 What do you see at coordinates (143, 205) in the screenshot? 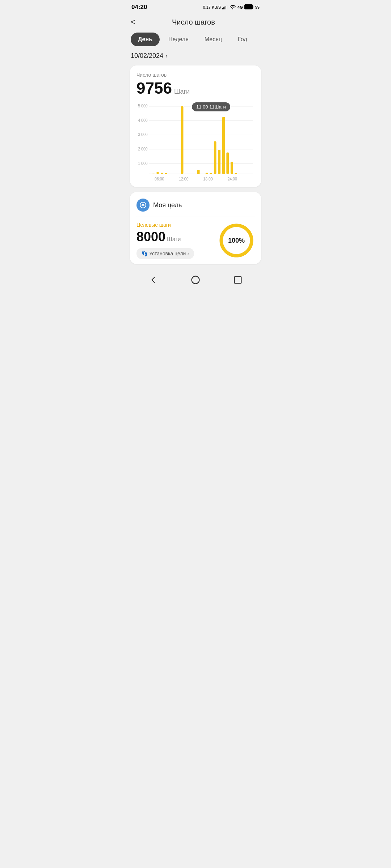
I see `goal-icon` at bounding box center [143, 205].